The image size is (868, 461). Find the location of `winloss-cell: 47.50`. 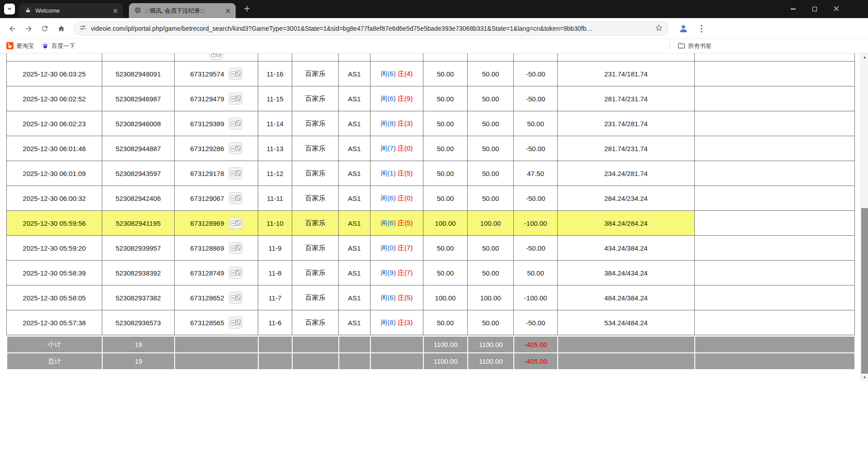

winloss-cell: 47.50 is located at coordinates (536, 174).